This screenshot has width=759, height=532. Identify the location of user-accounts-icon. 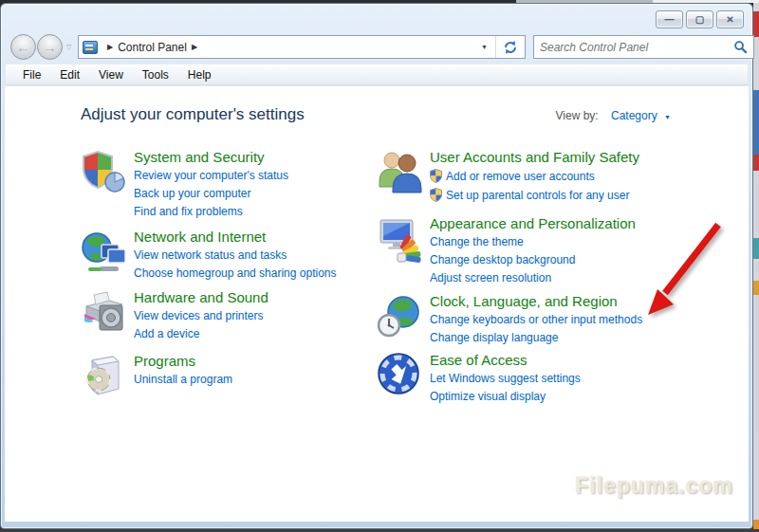
(400, 172).